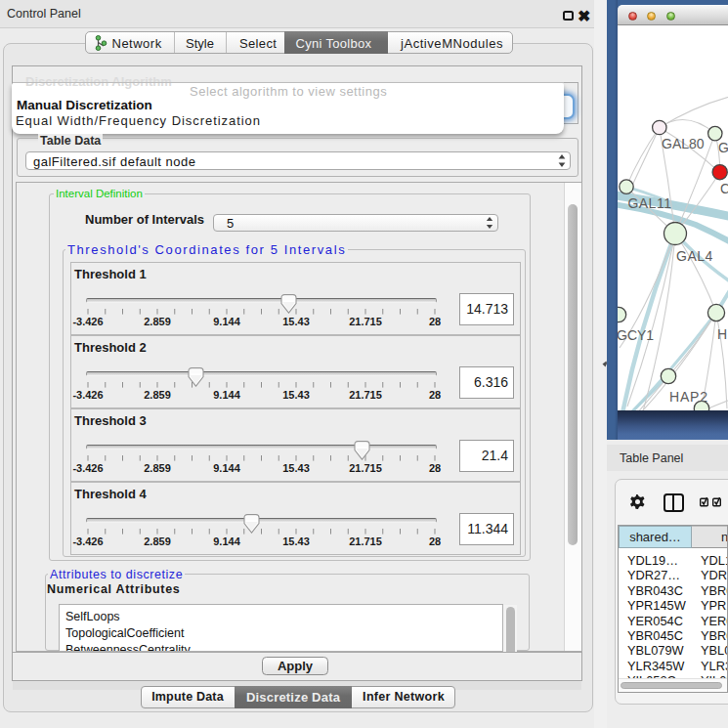  Describe the element at coordinates (689, 397) in the screenshot. I see `svg-text: HAP2` at that location.